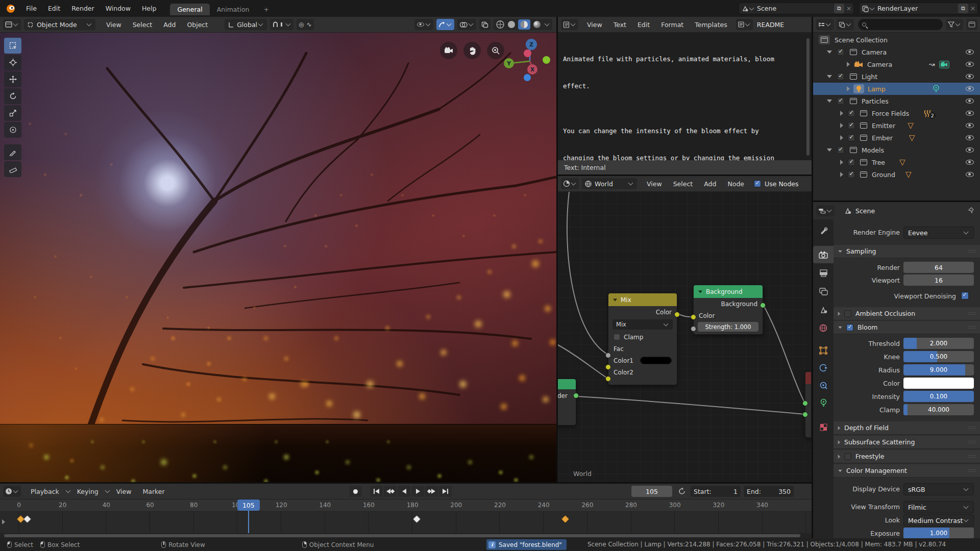  Describe the element at coordinates (796, 8) in the screenshot. I see `scene-selector: Scene ⧉ ✕` at that location.